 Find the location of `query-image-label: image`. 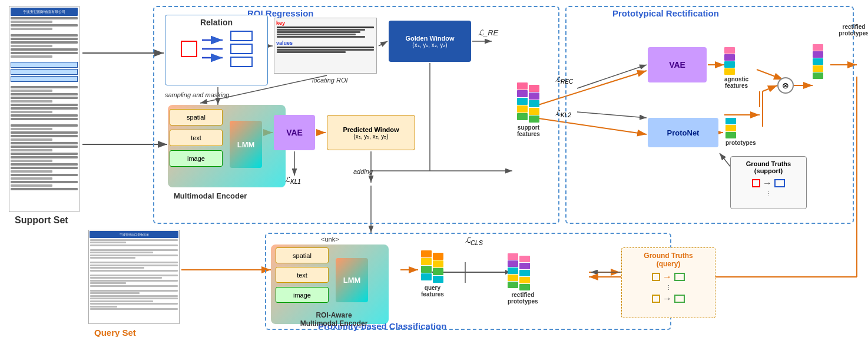

query-image-label: image is located at coordinates (302, 295).